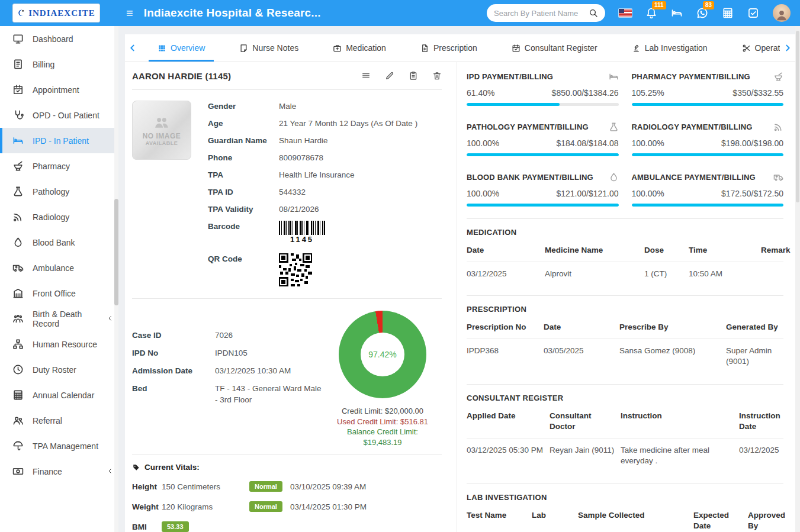  Describe the element at coordinates (18, 471) in the screenshot. I see `money-icon` at that location.